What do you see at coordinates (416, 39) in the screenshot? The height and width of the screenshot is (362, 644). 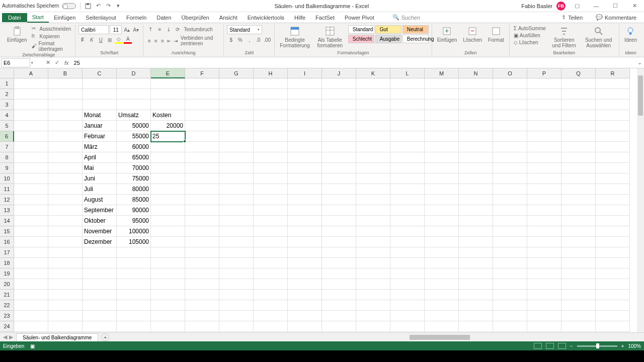 I see `style-berechnung: Berechnung` at bounding box center [416, 39].